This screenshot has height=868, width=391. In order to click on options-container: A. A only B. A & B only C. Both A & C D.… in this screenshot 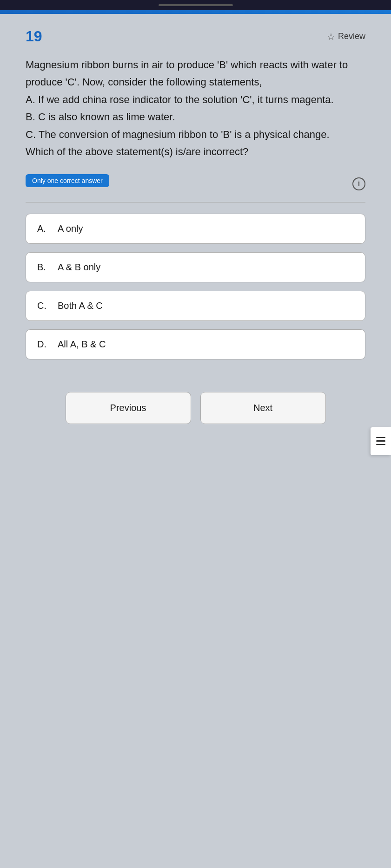, I will do `click(195, 287)`.